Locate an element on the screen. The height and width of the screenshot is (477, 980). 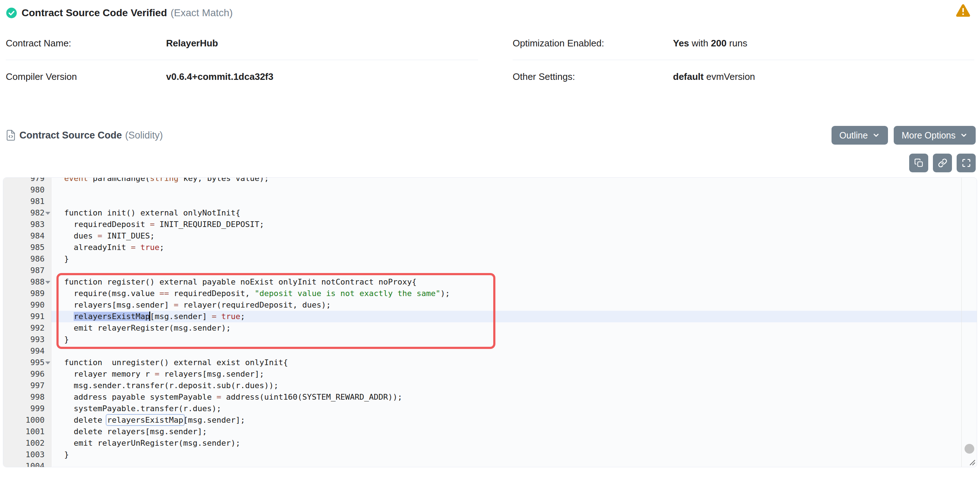
line-number: 1000 is located at coordinates (27, 420).